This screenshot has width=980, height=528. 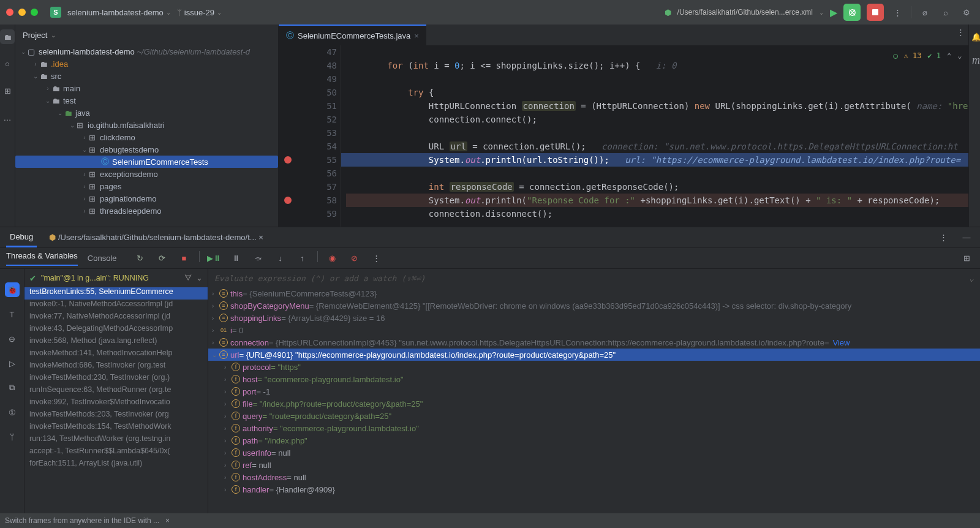 I want to click on stack-frame: runInSequence:63, MethodRunner (org.te, so click(x=116, y=391).